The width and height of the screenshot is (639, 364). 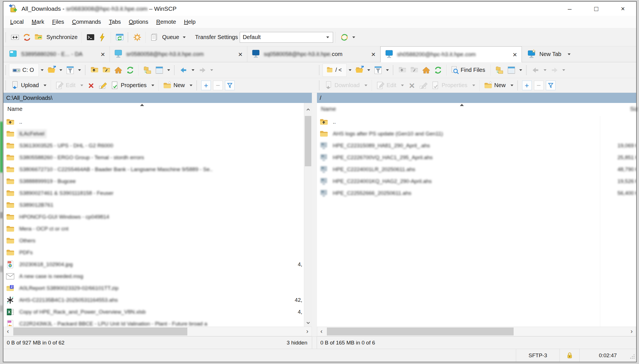 I want to click on selection-filter-icon, so click(x=551, y=85).